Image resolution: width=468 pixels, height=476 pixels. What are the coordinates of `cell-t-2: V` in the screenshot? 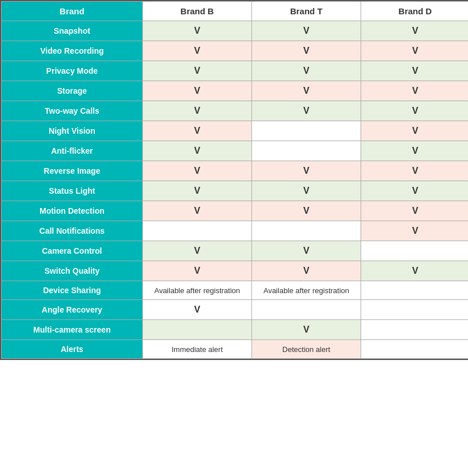 It's located at (306, 71).